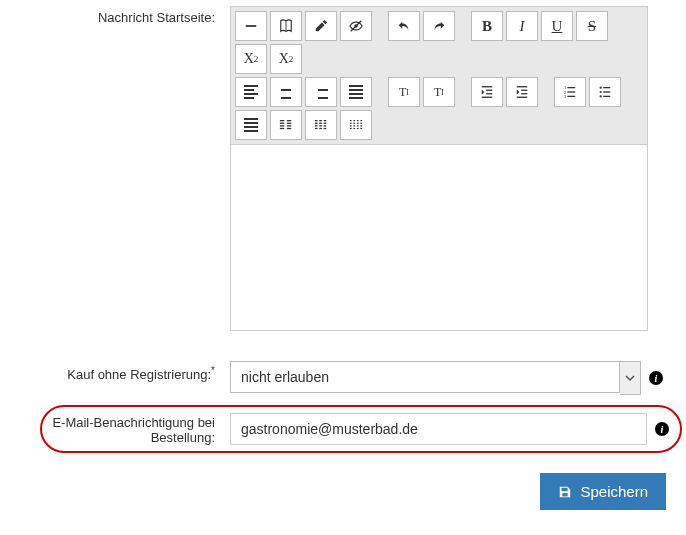 The width and height of the screenshot is (686, 535). Describe the element at coordinates (286, 92) in the screenshot. I see `align-center-button` at that location.